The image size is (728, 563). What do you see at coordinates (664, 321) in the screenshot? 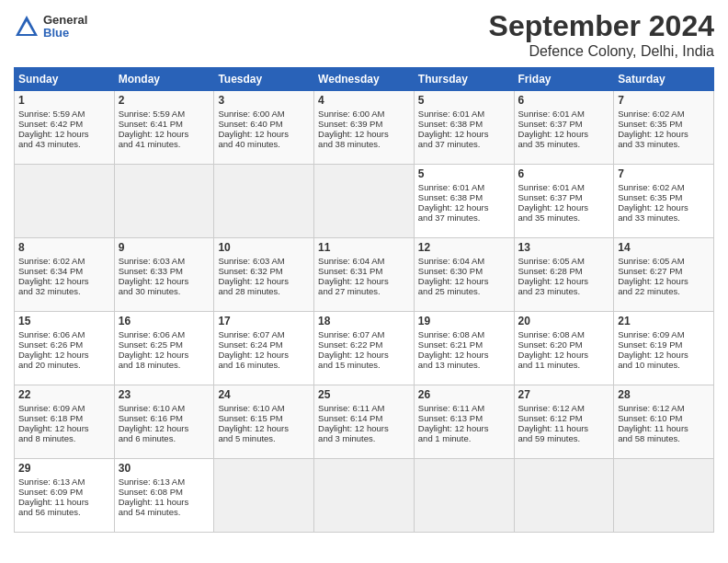
I see `day-number: 21` at bounding box center [664, 321].